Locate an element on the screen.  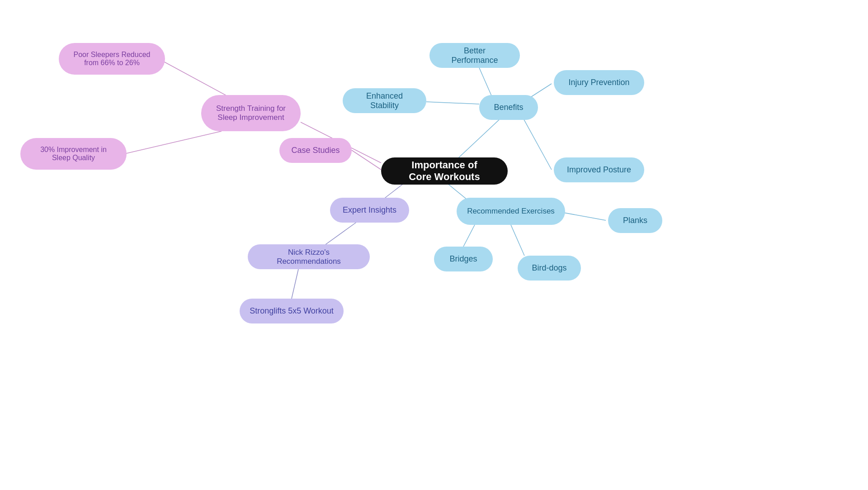
sleep-quality-node: 30% Improvement in Sleep Quality is located at coordinates (73, 154).